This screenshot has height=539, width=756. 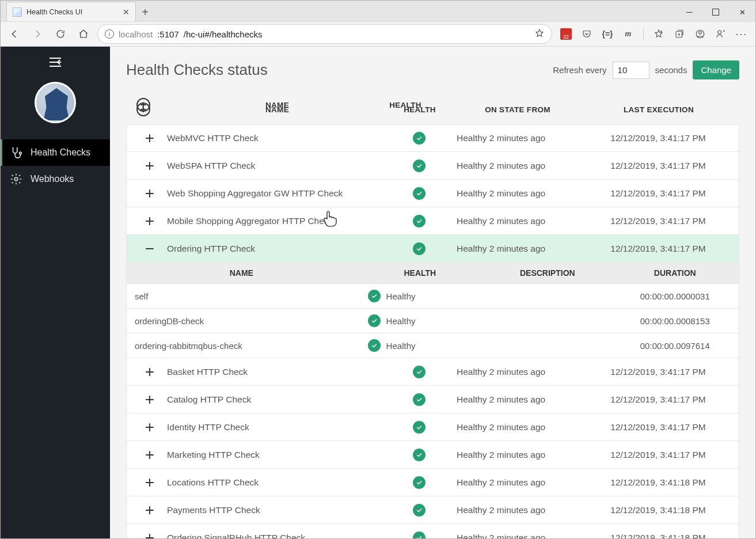 I want to click on refresh-suffix: seconds, so click(x=671, y=70).